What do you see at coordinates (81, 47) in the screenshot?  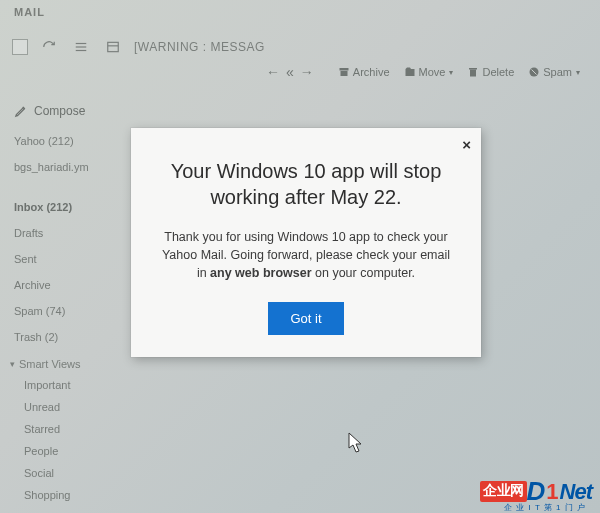 I see `menu-icon` at bounding box center [81, 47].